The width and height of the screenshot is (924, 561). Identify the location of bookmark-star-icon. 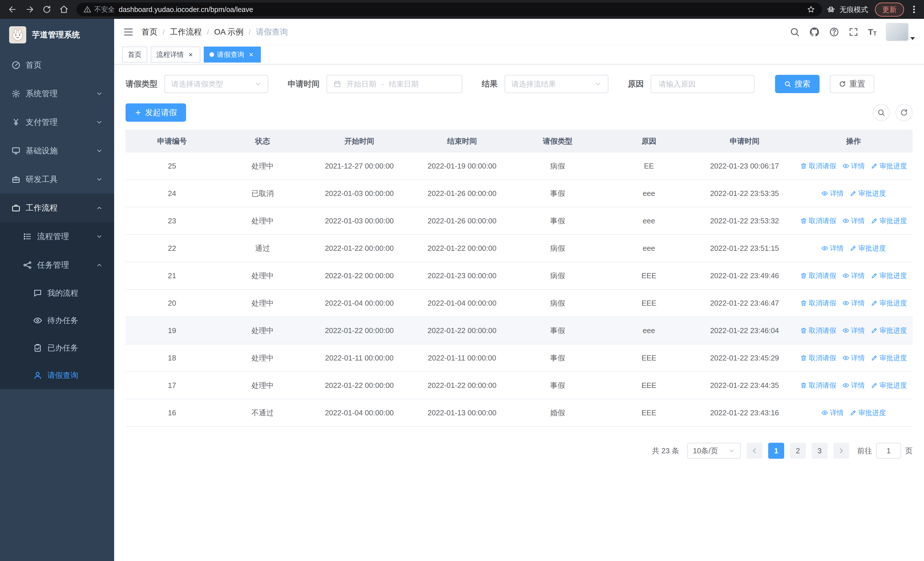
(811, 9).